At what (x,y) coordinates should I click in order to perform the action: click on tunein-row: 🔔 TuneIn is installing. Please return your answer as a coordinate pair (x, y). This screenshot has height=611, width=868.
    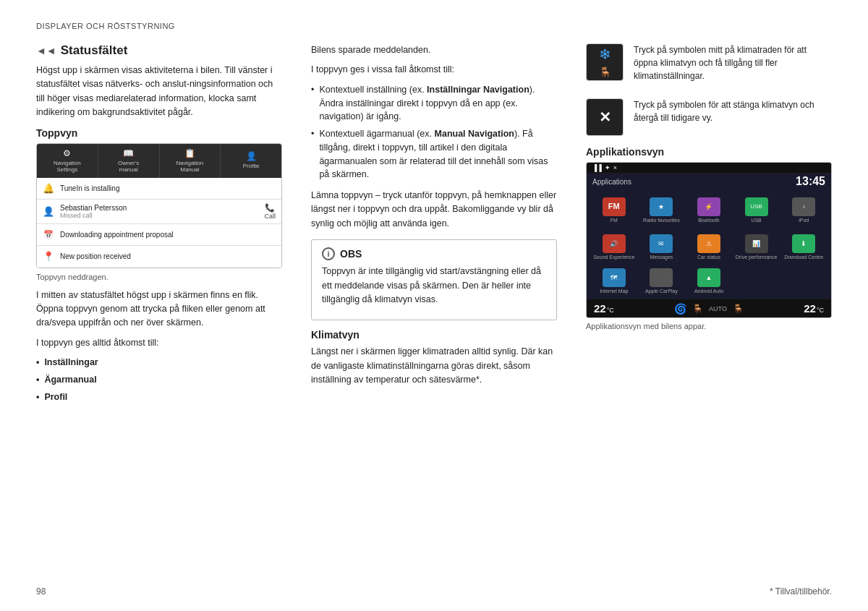
    Looking at the image, I should click on (159, 189).